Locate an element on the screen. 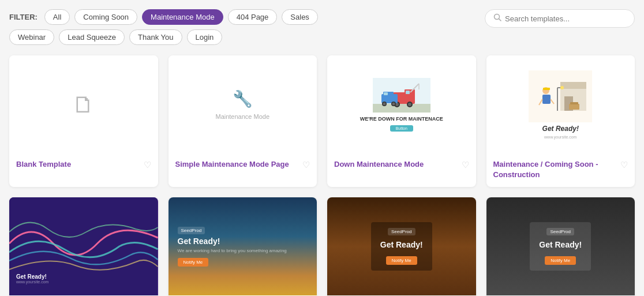 The width and height of the screenshot is (644, 296). template-card-down-maintenance: WE'RE DOWN FOR MAINTENACE Button Down Ma… is located at coordinates (402, 121).